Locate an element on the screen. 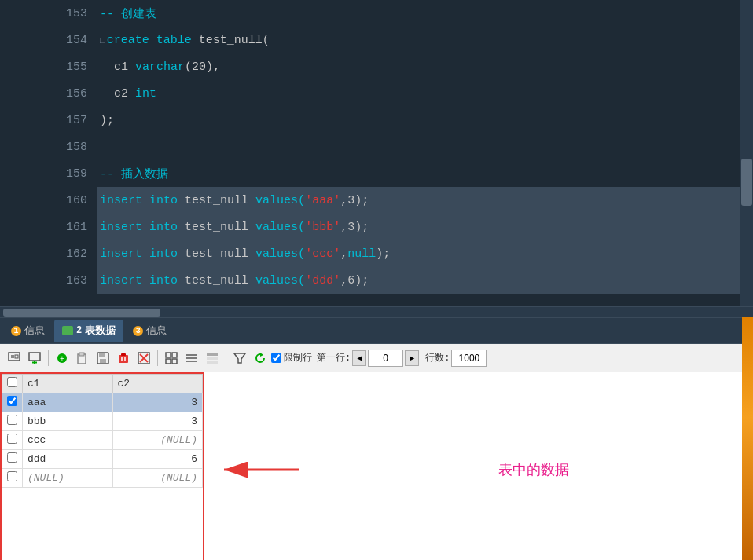 The height and width of the screenshot is (560, 753). filter-button is located at coordinates (240, 358).